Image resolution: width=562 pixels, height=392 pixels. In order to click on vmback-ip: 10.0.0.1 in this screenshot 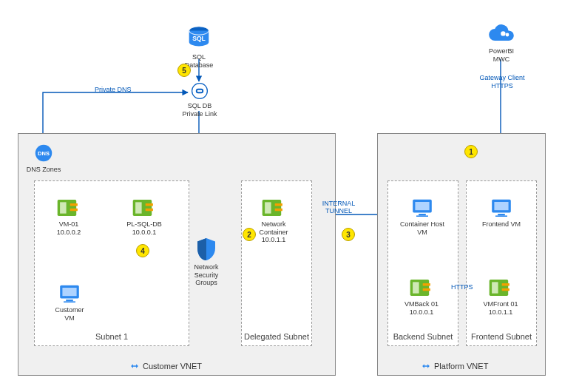, I will do `click(422, 312)`.